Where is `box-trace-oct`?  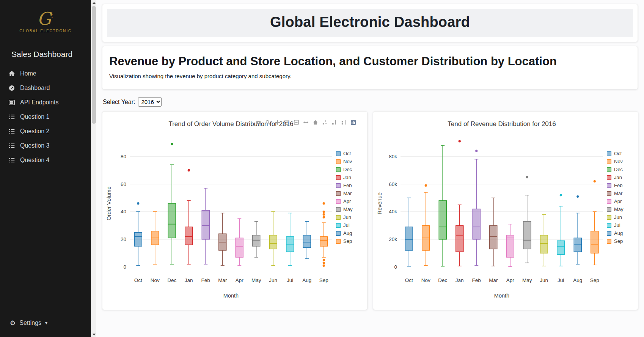
box-trace-oct is located at coordinates (409, 232).